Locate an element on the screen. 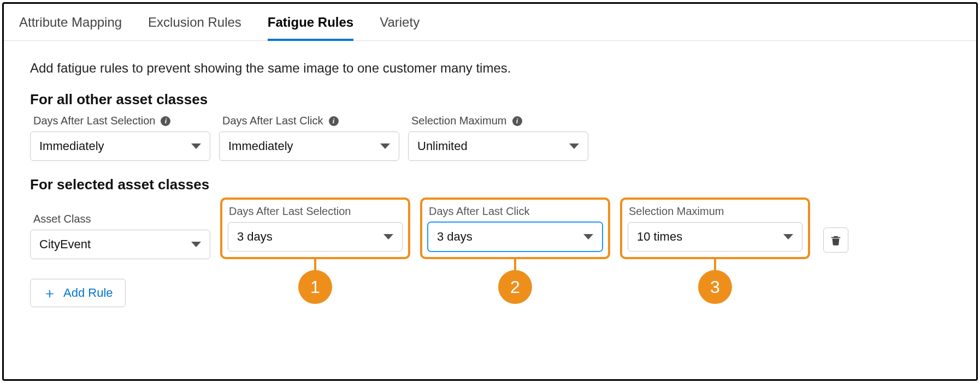 Image resolution: width=980 pixels, height=383 pixels. label-days-after-last-selection: Days After Last Selection i is located at coordinates (120, 122).